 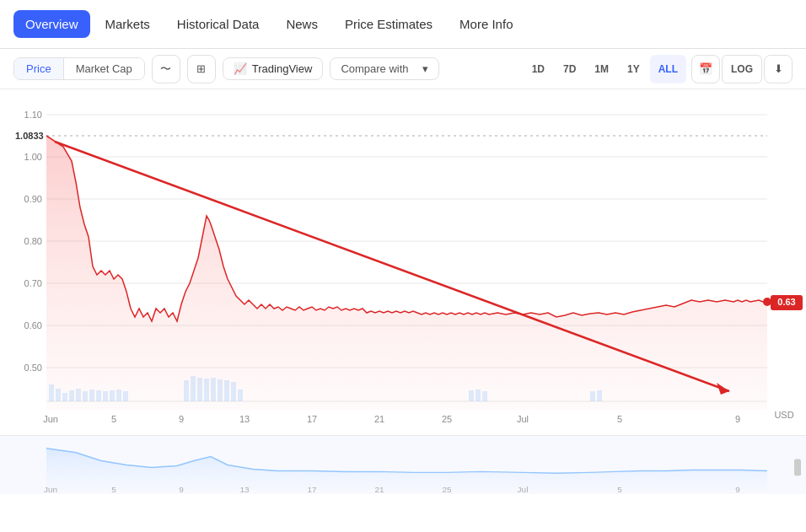 I want to click on chevron-down-icon: ▾, so click(x=425, y=69).